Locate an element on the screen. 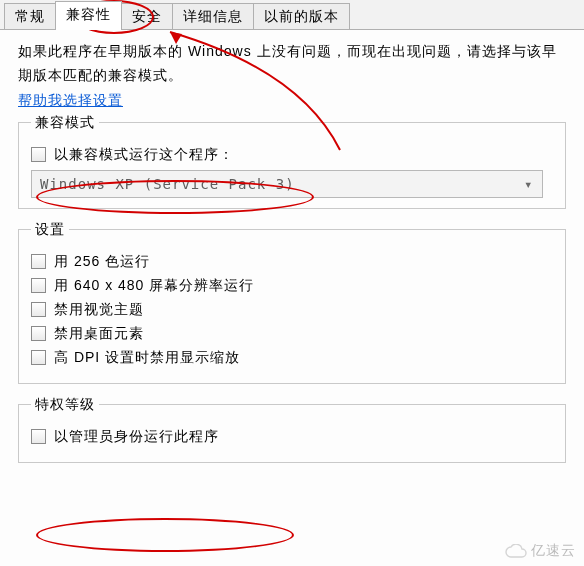 This screenshot has height=566, width=584. chevron-down-icon: ▾ is located at coordinates (528, 184).